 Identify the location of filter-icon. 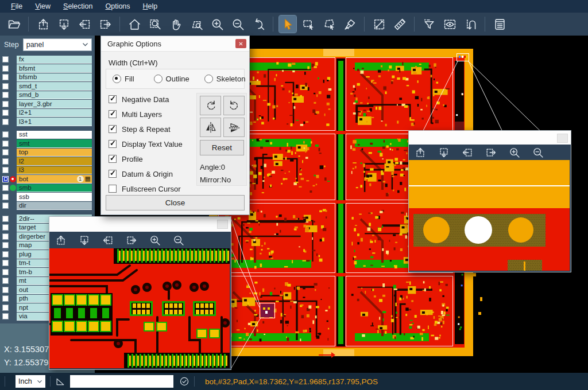
(429, 24).